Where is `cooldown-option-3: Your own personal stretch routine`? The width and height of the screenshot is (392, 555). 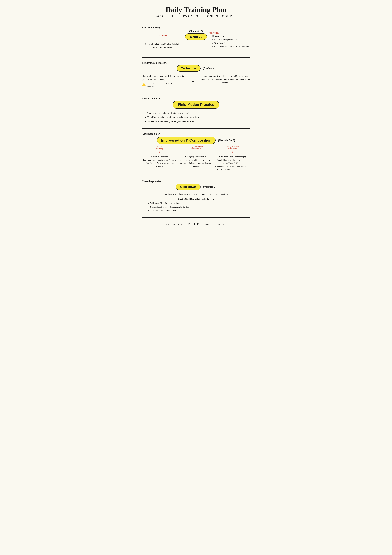 cooldown-option-3: Your own personal stretch routine is located at coordinates (200, 211).